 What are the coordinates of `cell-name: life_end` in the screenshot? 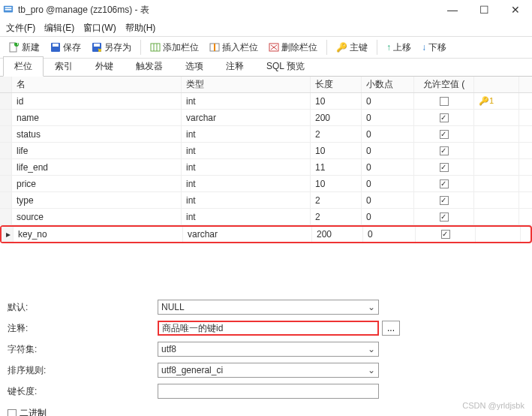 It's located at (97, 167).